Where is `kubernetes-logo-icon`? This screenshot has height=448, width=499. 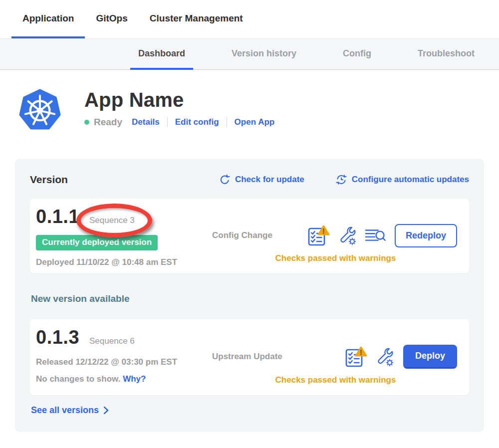 kubernetes-logo-icon is located at coordinates (40, 124).